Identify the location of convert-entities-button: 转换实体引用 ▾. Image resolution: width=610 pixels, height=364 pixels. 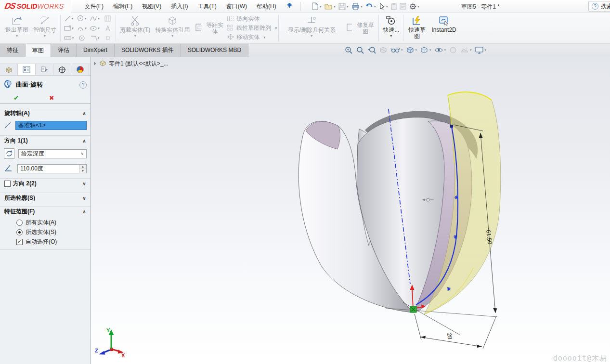
(172, 28).